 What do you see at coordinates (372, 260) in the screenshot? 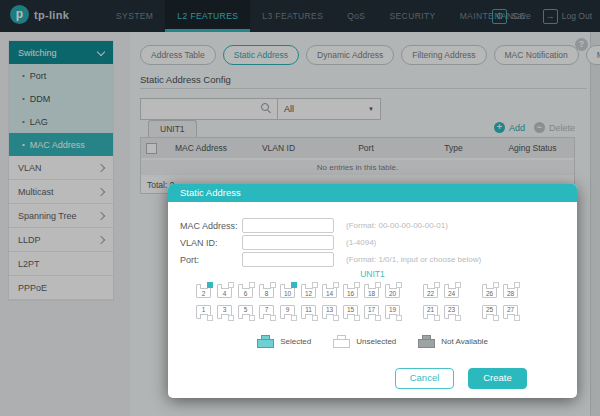
I see `port-field-row: Port: (Format: 1/0/1, input or choose be…` at bounding box center [372, 260].